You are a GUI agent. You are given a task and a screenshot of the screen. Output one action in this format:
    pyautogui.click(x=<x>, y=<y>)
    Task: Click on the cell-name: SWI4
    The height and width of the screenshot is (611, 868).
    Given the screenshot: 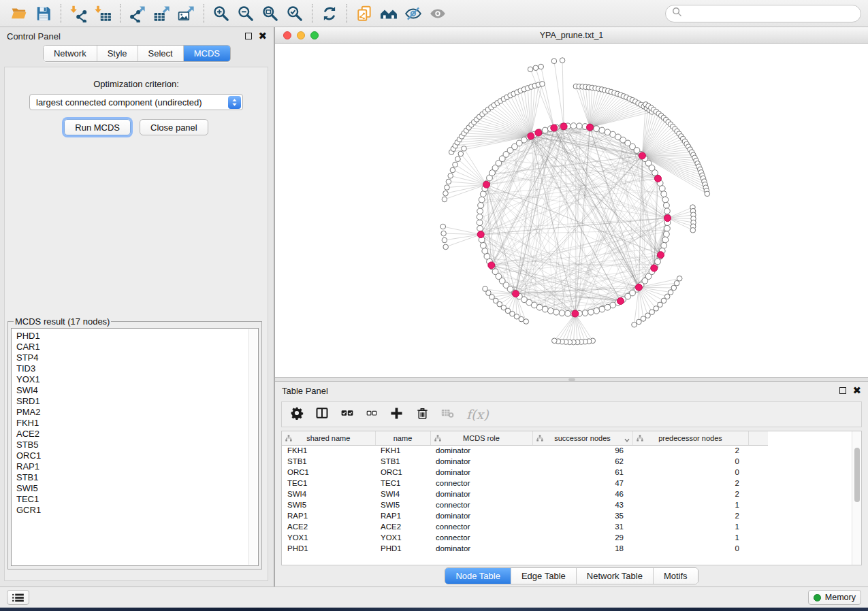 What is the action you would take?
    pyautogui.click(x=403, y=494)
    